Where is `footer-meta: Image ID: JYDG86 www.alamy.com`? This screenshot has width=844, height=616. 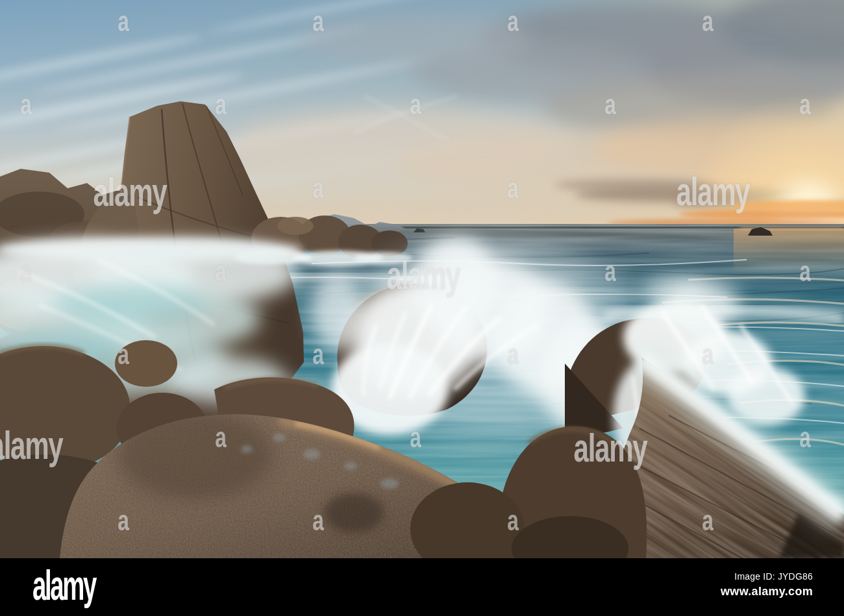 footer-meta: Image ID: JYDG86 www.alamy.com is located at coordinates (767, 585).